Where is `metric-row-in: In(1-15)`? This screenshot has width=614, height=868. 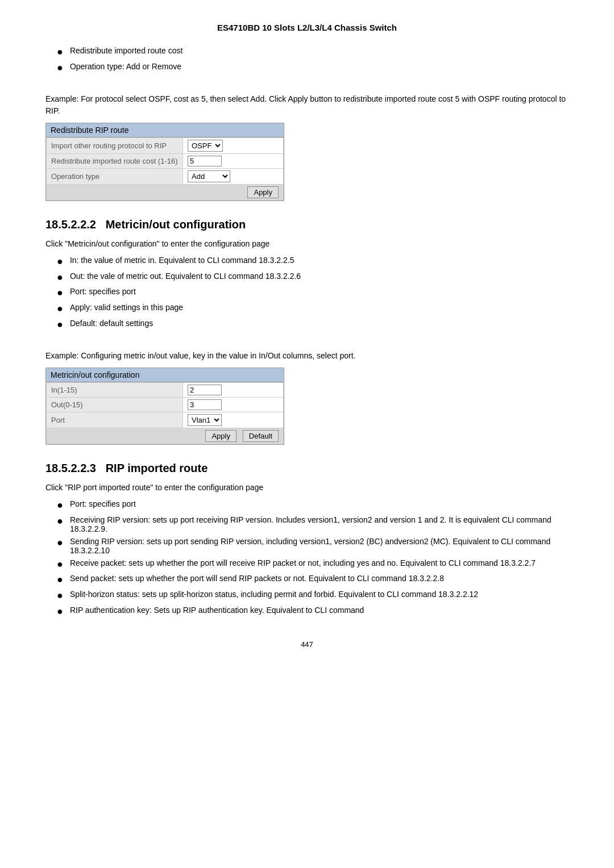 metric-row-in: In(1-15) is located at coordinates (165, 390).